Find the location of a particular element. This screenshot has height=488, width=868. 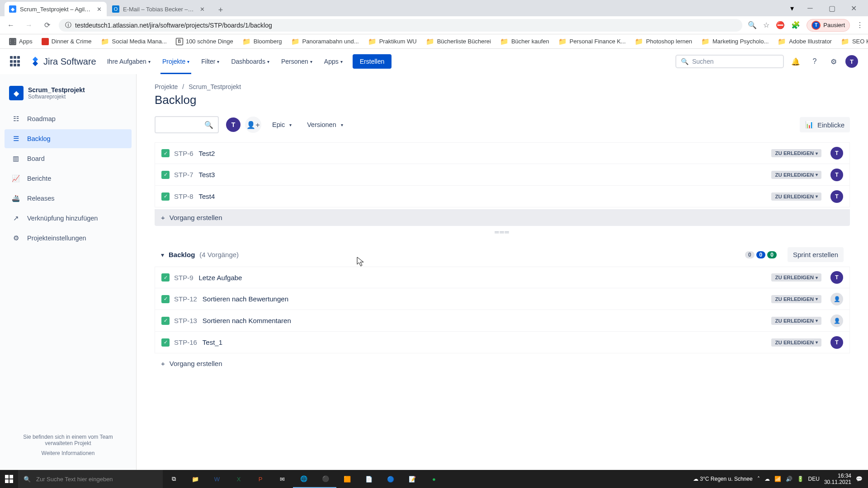

window-maximize-button: ▢ is located at coordinates (832, 8).